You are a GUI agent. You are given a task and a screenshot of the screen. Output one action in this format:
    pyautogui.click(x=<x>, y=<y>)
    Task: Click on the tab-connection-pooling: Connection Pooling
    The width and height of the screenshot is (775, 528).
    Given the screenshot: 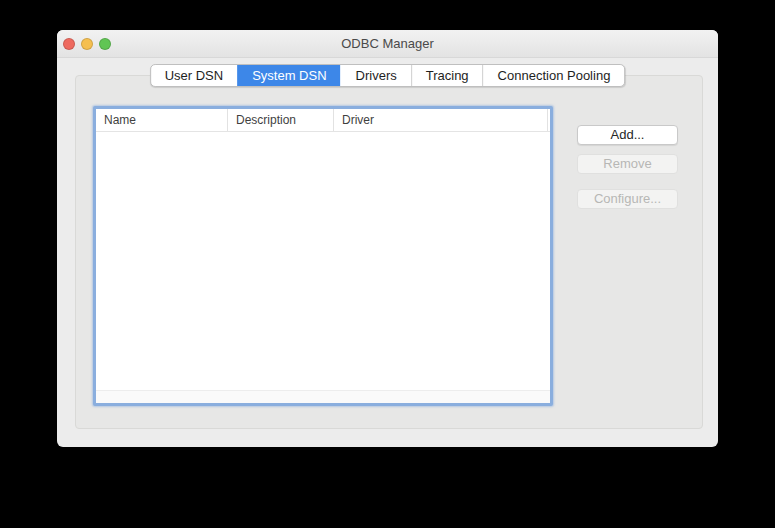 What is the action you would take?
    pyautogui.click(x=554, y=76)
    